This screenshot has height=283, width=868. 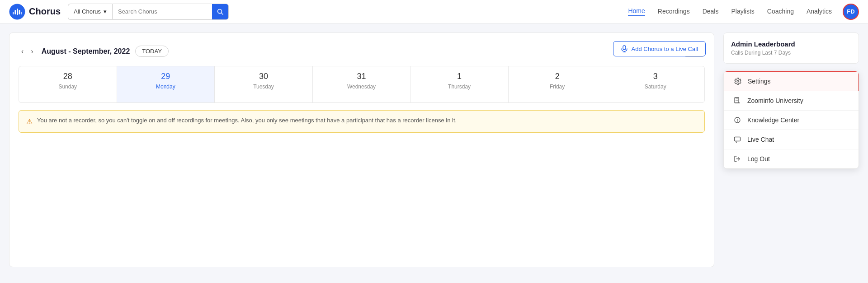 I want to click on calendar-month-label: August - September, 2022, so click(x=86, y=51).